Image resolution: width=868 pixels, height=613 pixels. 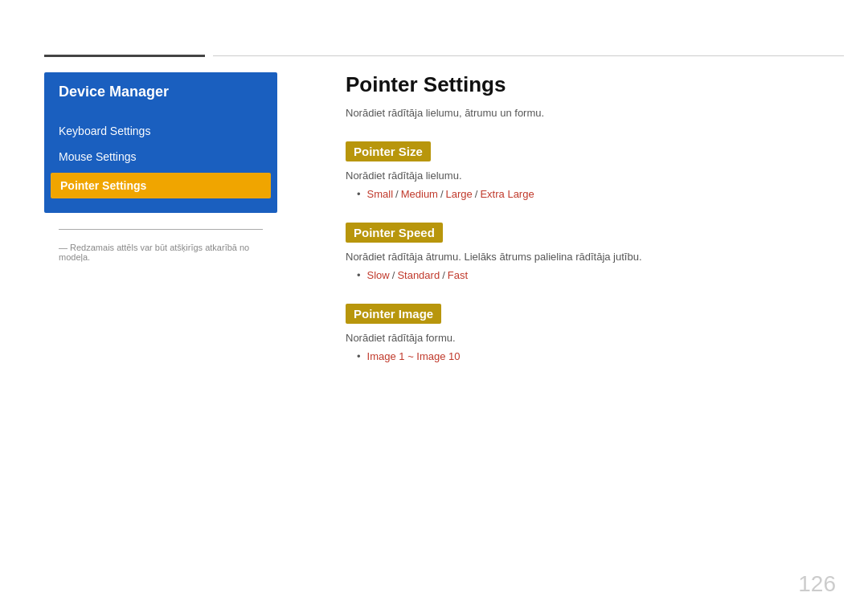 I want to click on section-heading-pointer-image: Pointer Image, so click(x=394, y=313).